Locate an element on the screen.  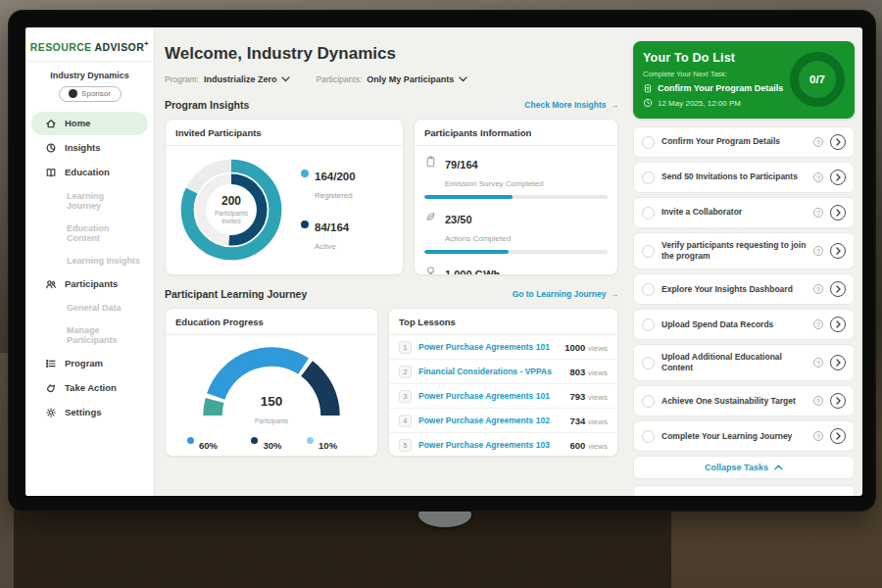
lesson-row: 2 Financial Considerations - VPPAs 803 v… is located at coordinates (504, 372).